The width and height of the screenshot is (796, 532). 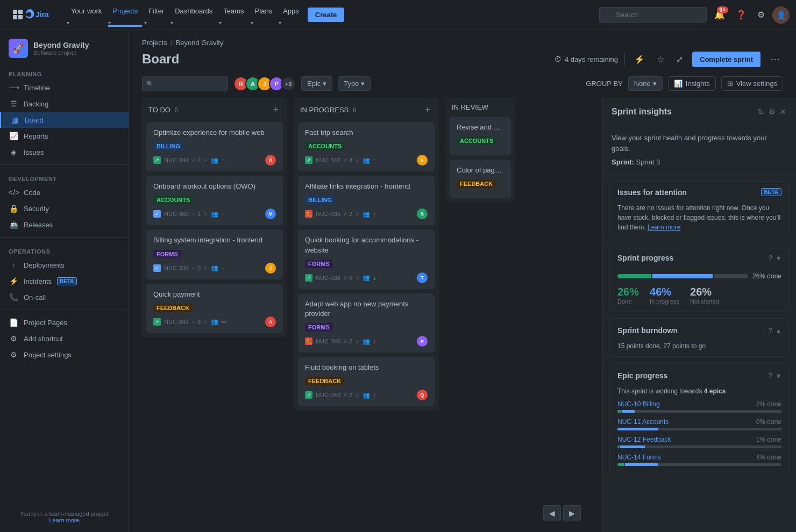 What do you see at coordinates (422, 160) in the screenshot?
I see `card-avatar: K` at bounding box center [422, 160].